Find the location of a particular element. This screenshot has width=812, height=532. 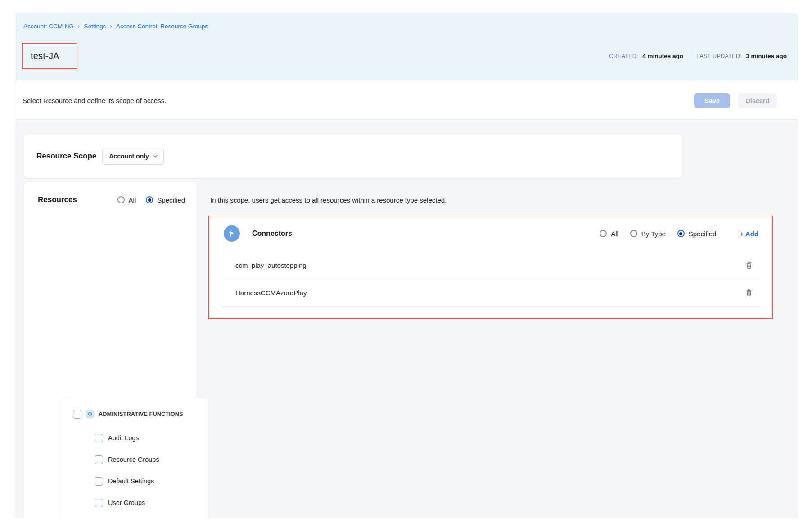

breadcrumb-settings-link: Settings is located at coordinates (95, 26).